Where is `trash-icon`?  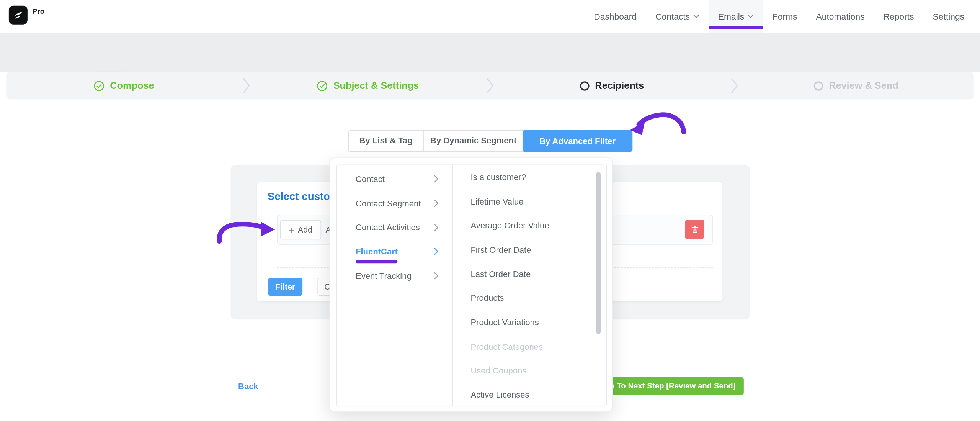
trash-icon is located at coordinates (694, 229).